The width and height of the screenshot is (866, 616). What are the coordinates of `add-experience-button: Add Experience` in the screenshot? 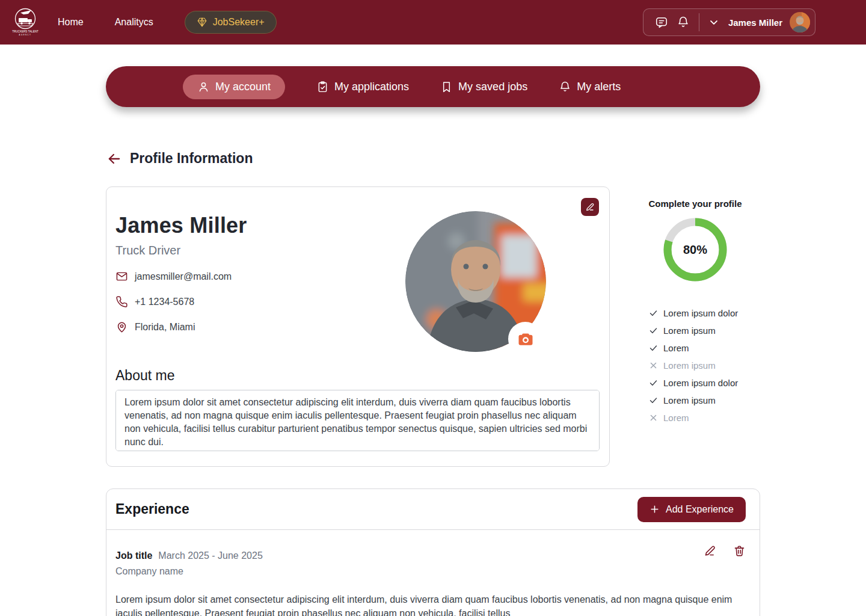 It's located at (692, 510).